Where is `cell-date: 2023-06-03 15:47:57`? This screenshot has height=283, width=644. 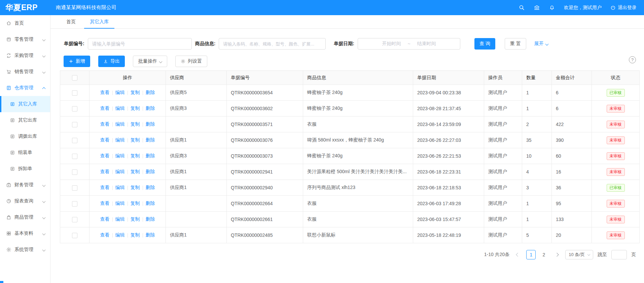 cell-date: 2023-06-03 15:47:57 is located at coordinates (449, 220).